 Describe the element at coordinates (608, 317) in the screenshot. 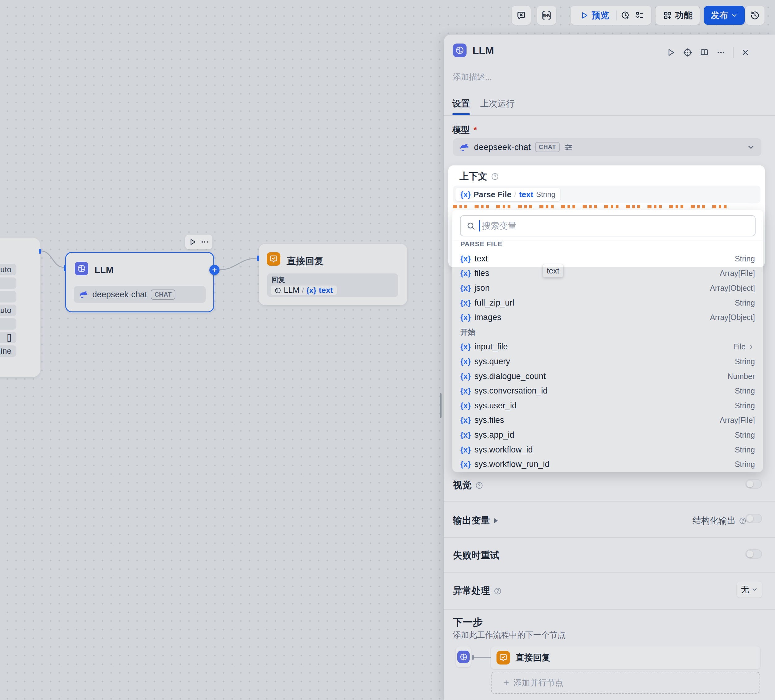

I see `variable-row: {x}imagesArray[Object]` at that location.